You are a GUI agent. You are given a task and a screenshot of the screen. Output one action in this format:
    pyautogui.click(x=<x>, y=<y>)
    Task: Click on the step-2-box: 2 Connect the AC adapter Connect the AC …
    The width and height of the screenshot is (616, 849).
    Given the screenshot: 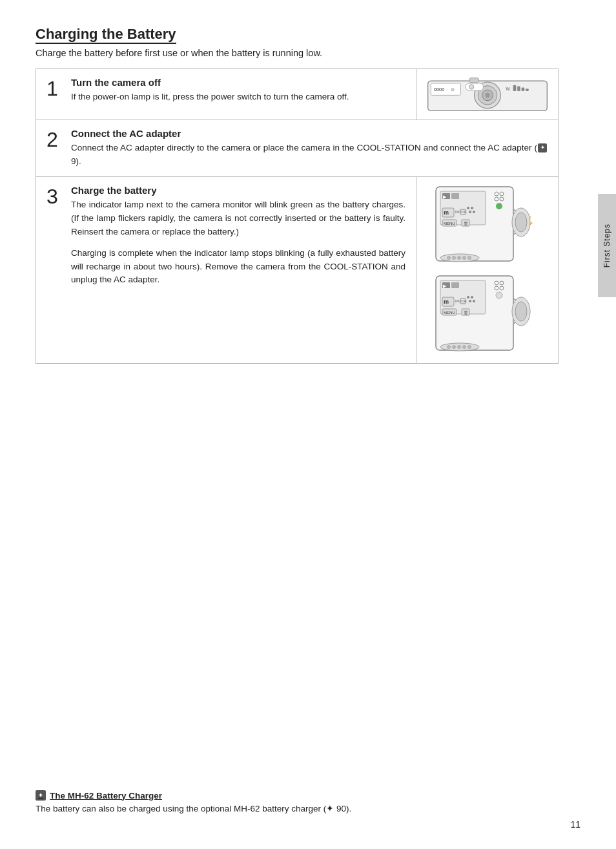 What is the action you would take?
    pyautogui.click(x=297, y=149)
    